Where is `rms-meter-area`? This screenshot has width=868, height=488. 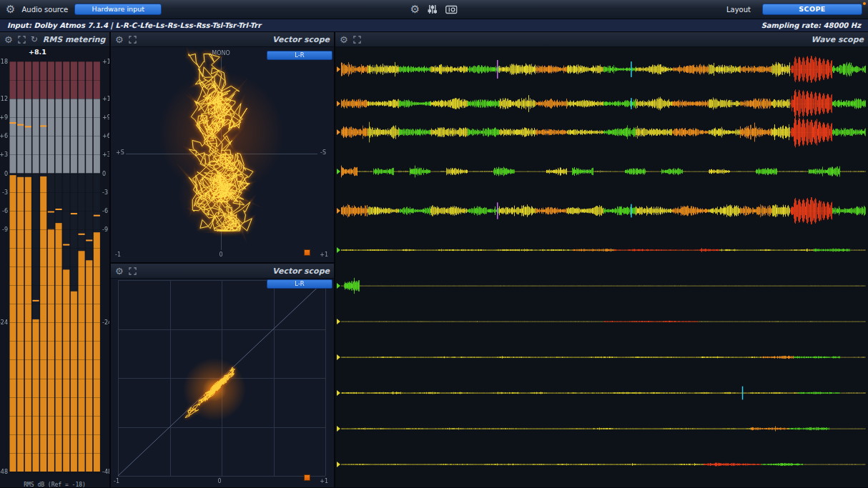
rms-meter-area is located at coordinates (54, 269).